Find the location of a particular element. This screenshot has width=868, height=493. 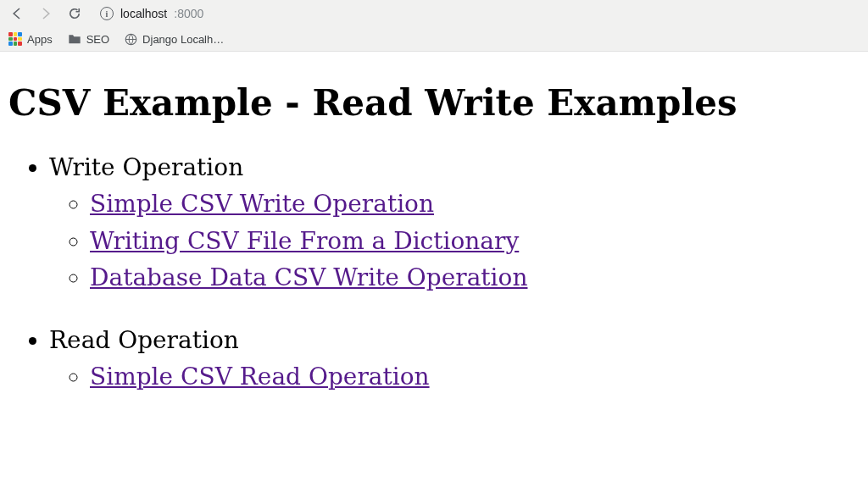

list-item: Database Data CSV Write Operation is located at coordinates (475, 278).